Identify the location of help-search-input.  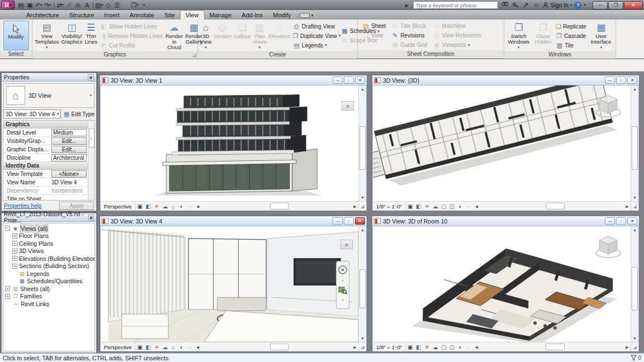
(456, 5).